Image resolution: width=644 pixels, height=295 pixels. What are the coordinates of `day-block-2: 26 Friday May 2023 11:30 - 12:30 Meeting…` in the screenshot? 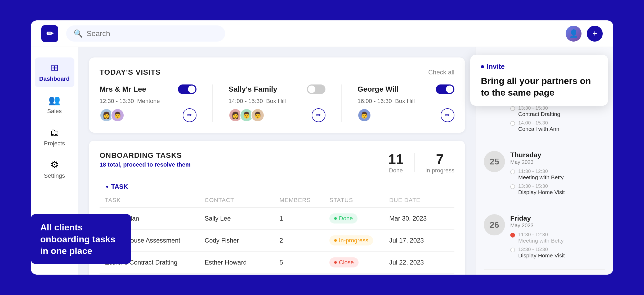 It's located at (544, 238).